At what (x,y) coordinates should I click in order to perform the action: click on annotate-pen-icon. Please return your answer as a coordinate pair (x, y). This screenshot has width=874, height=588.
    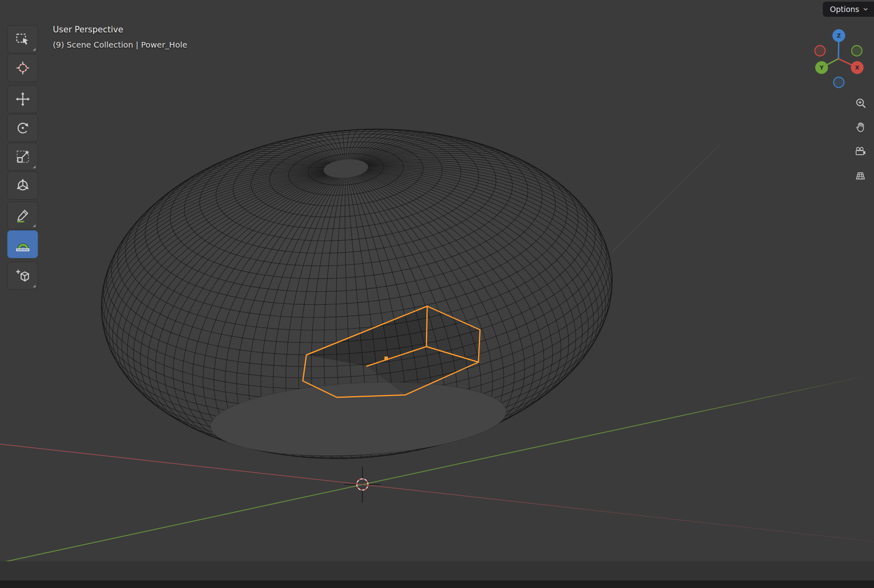
    Looking at the image, I should click on (23, 215).